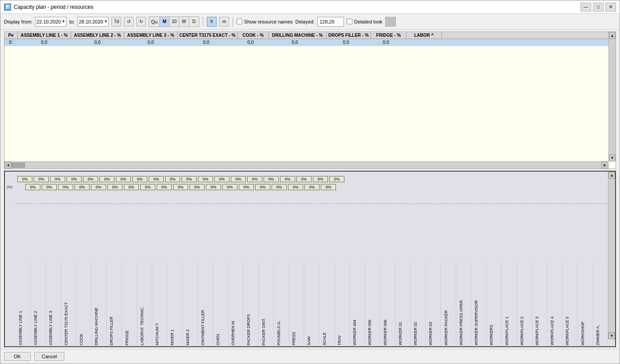  I want to click on btn-bar-chart: M, so click(165, 22).